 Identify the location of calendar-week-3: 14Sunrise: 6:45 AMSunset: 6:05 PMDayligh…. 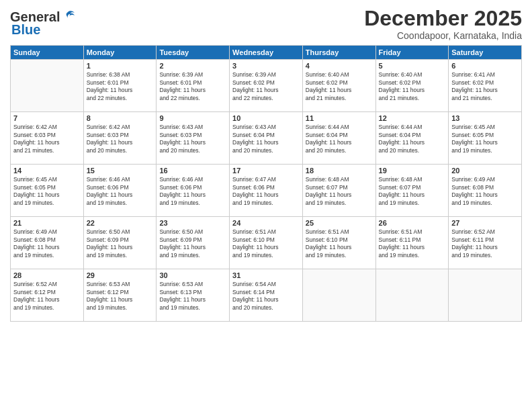
(266, 191).